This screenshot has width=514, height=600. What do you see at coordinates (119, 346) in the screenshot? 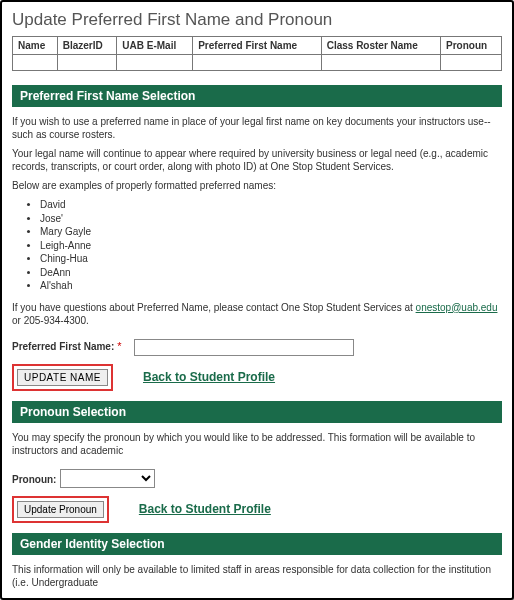
I see `required-marker: *` at bounding box center [119, 346].